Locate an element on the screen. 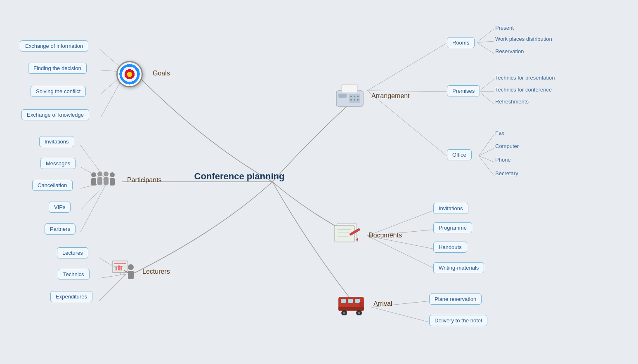 The height and width of the screenshot is (364, 638). arrangement-label: Arrangement is located at coordinates (390, 96).